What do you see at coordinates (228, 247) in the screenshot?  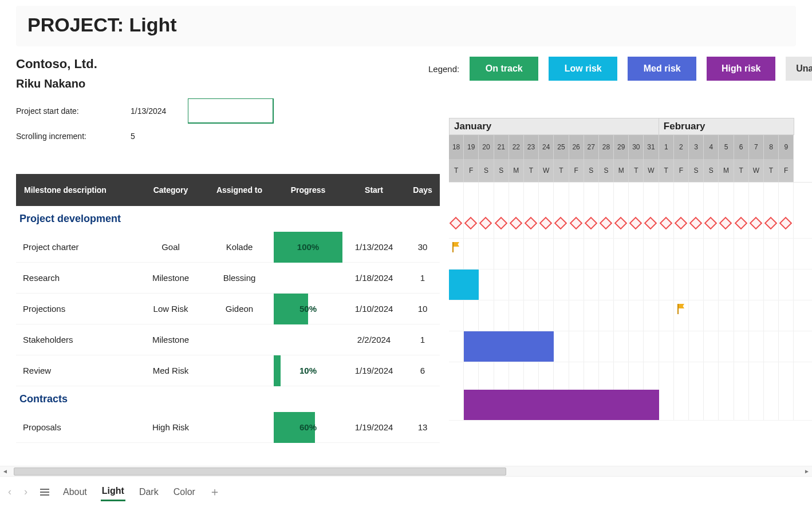 I see `table-row: Project charterGoalKolade100%1/13/202430` at bounding box center [228, 247].